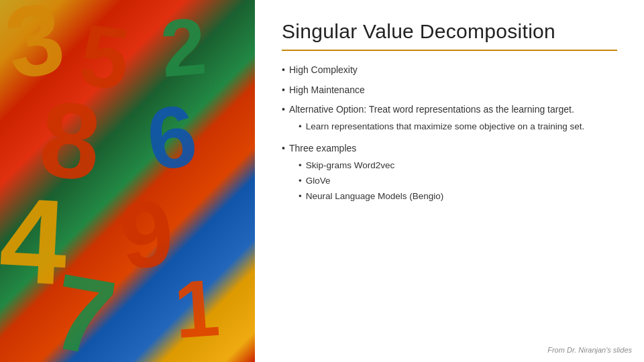 This screenshot has width=644, height=362. I want to click on bullet-1: High Complexity, so click(449, 70).